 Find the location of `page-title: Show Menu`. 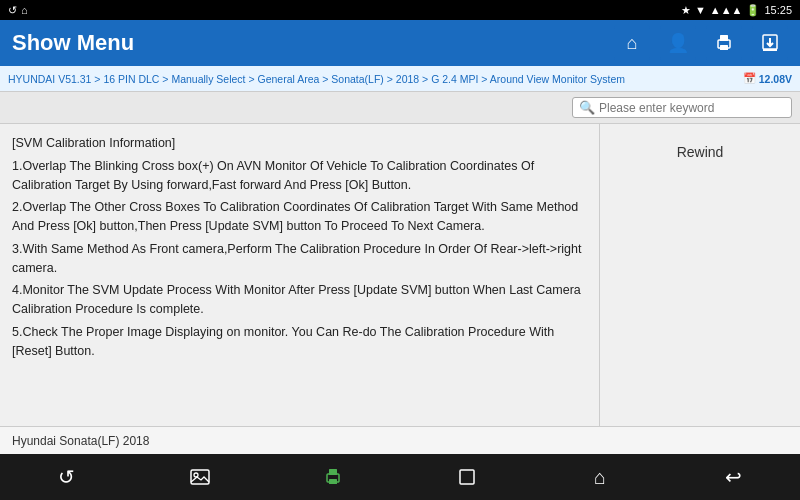

page-title: Show Menu is located at coordinates (313, 43).